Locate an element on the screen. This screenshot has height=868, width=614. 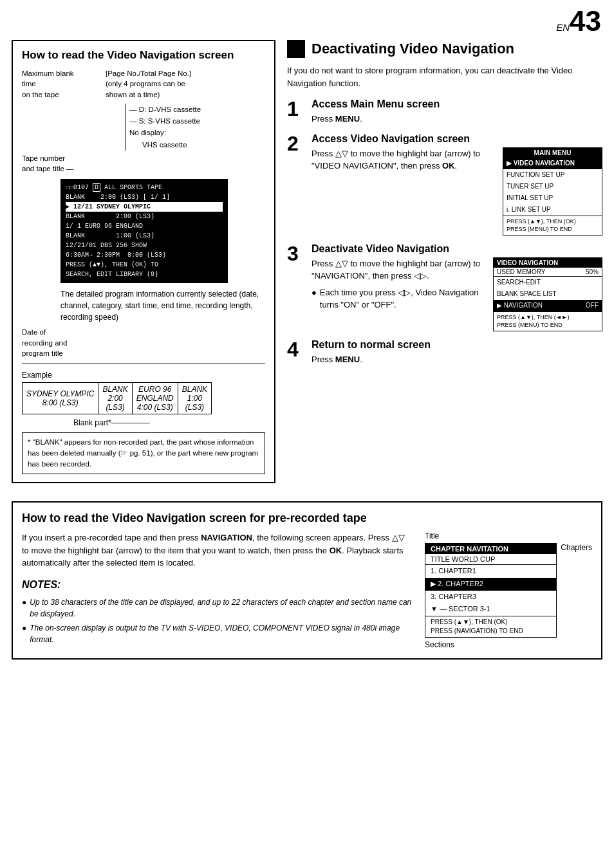
step-2-text: Press △▽ to move the highlight bar (arro… is located at coordinates (403, 160).